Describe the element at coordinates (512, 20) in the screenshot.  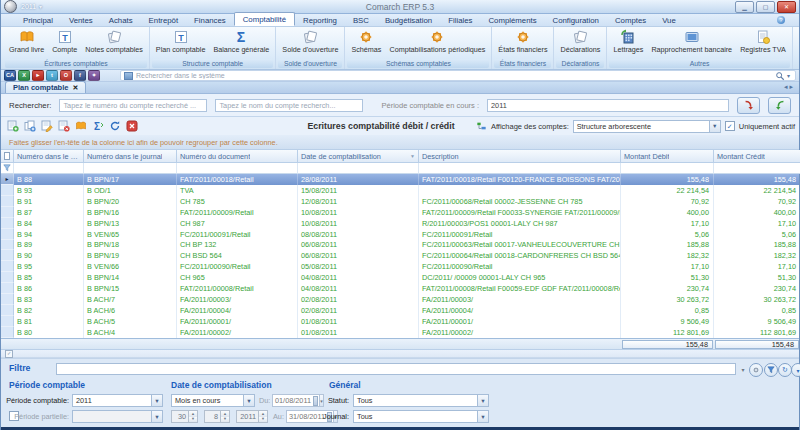
I see `menu-tab-complements: Compléments` at that location.